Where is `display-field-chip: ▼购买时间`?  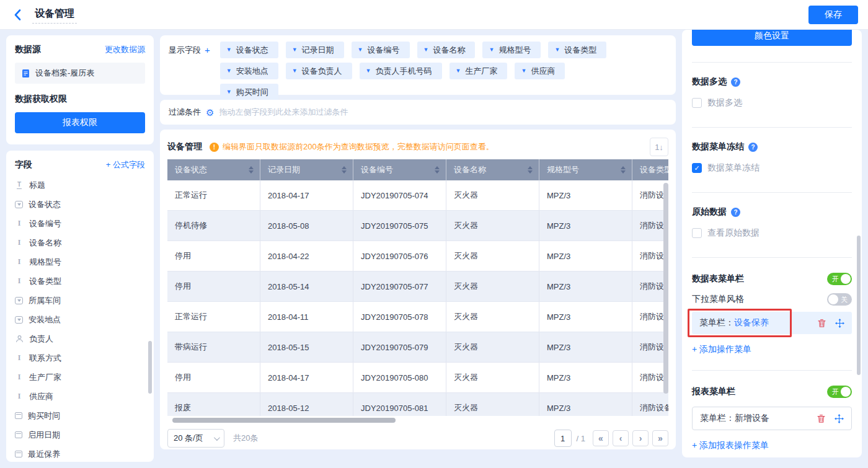
display-field-chip: ▼购买时间 is located at coordinates (249, 92).